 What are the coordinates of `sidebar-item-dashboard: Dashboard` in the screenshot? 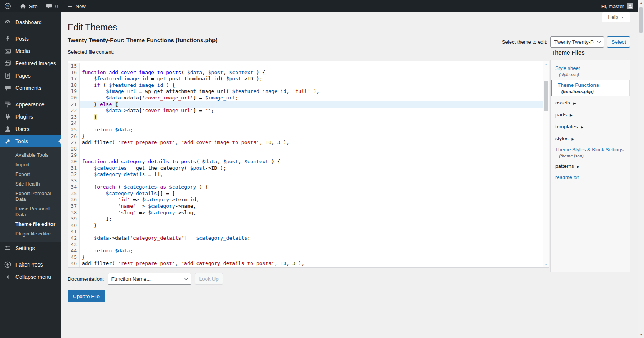 It's located at (31, 22).